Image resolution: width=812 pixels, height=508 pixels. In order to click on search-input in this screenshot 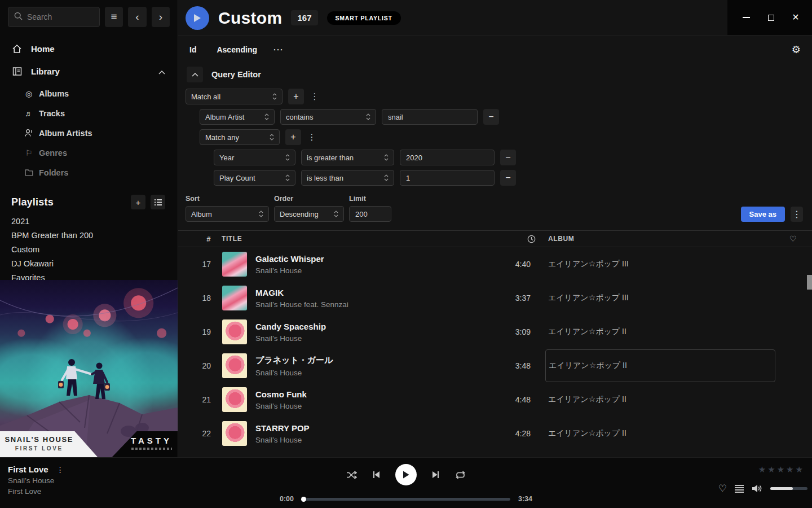, I will do `click(60, 17)`.